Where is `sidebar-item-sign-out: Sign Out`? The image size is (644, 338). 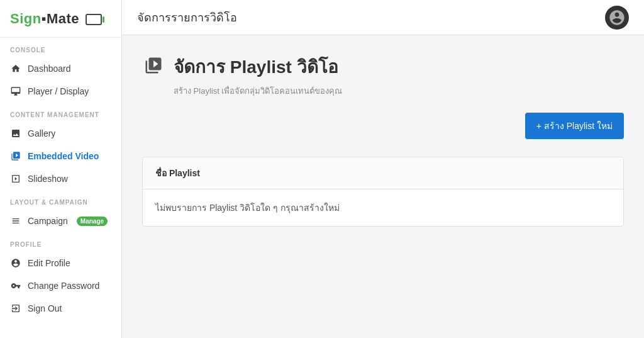 sidebar-item-sign-out: Sign Out is located at coordinates (60, 308).